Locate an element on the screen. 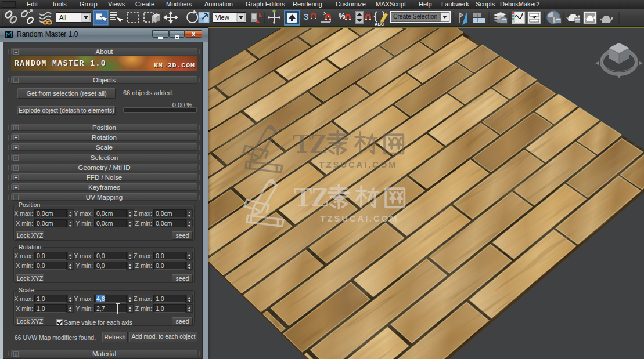 This screenshot has height=359, width=644. svg-text: All is located at coordinates (63, 17).